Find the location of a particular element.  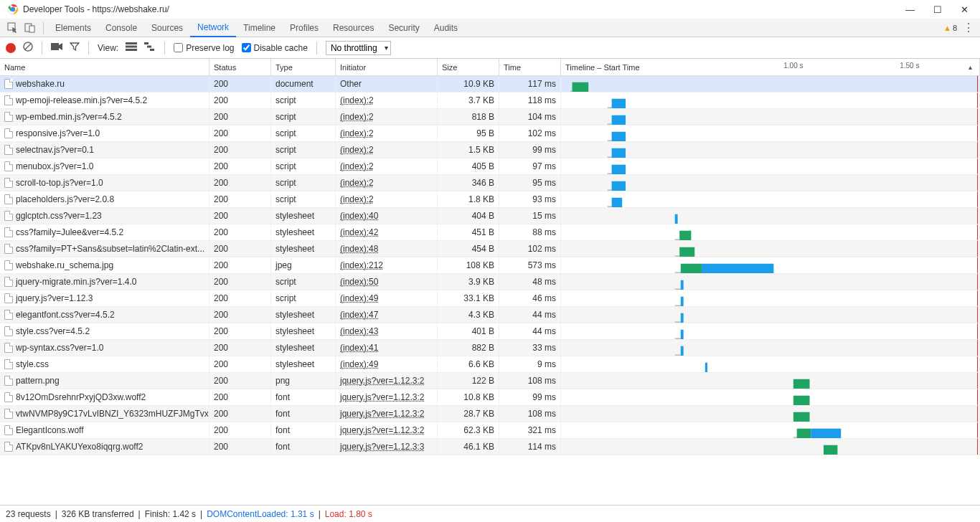

tab-console: Console is located at coordinates (121, 28).